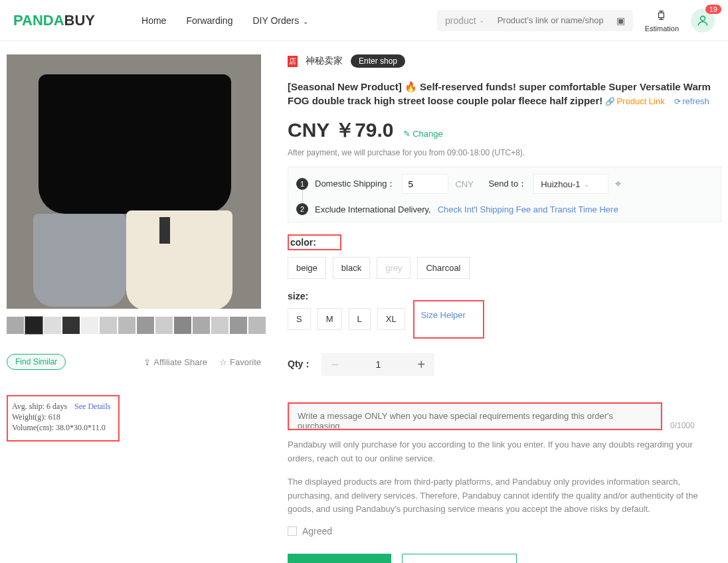  I want to click on nav-diy: DIY Orders ⌄, so click(280, 21).